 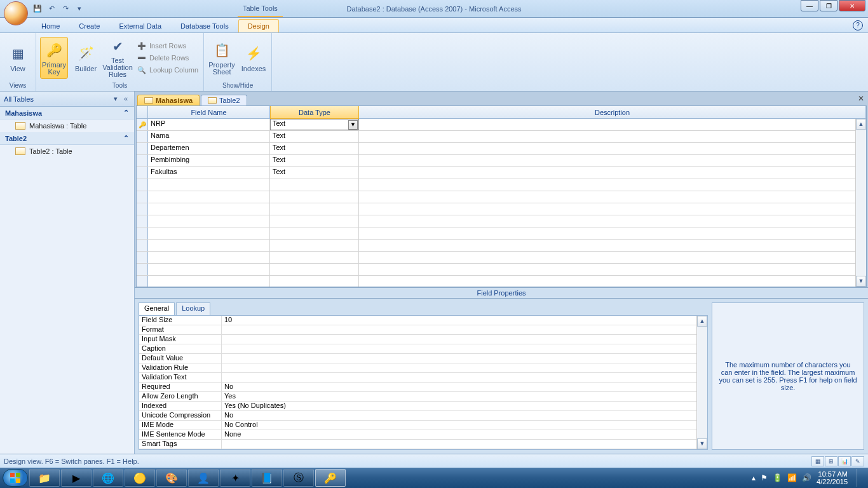 I want to click on property-row: Allow Zero LengthYes, so click(x=423, y=396).